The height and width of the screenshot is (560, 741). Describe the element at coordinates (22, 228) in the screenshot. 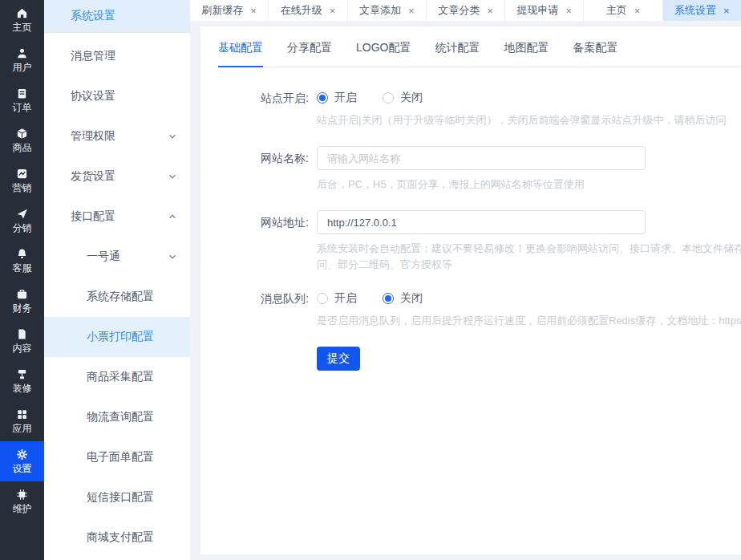

I see `sidebar-item-label: 分销` at that location.